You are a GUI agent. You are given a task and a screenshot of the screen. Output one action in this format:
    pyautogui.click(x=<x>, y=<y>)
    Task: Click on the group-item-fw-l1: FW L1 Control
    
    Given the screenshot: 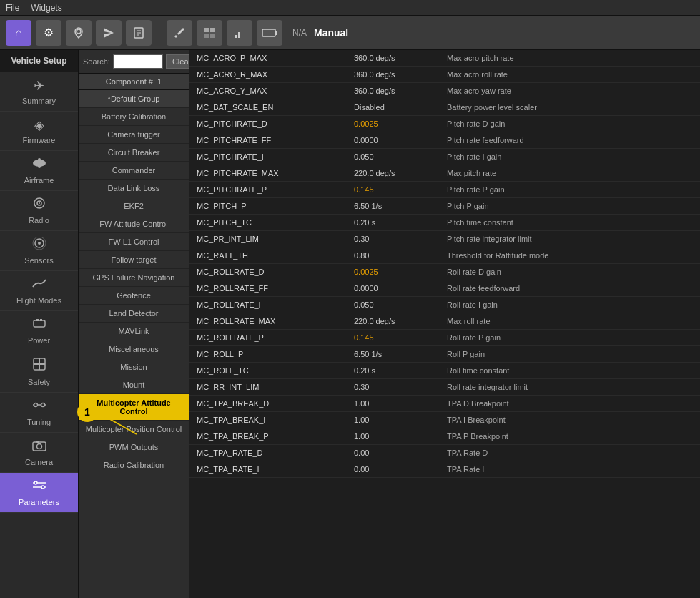 What is the action you would take?
    pyautogui.click(x=134, y=242)
    